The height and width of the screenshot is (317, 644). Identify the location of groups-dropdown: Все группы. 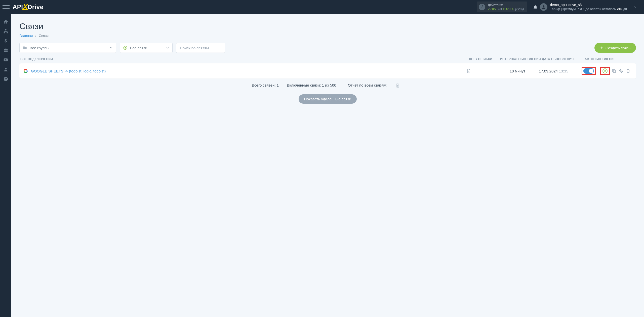
(68, 48).